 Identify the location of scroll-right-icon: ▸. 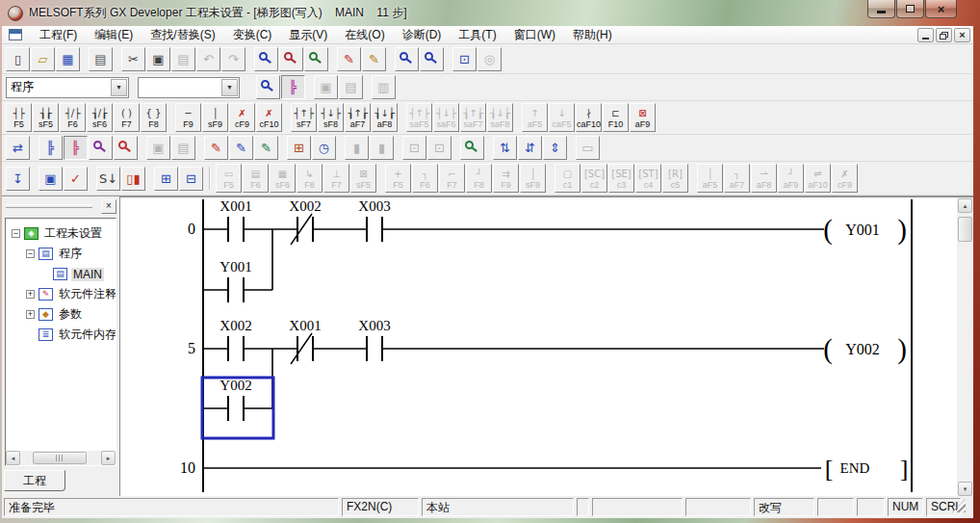
(108, 458).